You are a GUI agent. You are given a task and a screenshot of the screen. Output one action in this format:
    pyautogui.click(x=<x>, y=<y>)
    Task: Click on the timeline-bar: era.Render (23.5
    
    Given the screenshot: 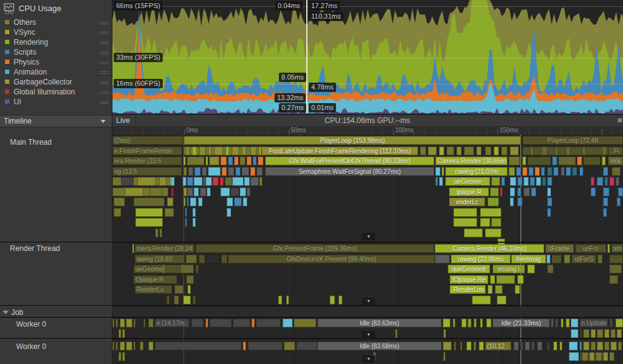 What is the action you would take?
    pyautogui.click(x=147, y=161)
    